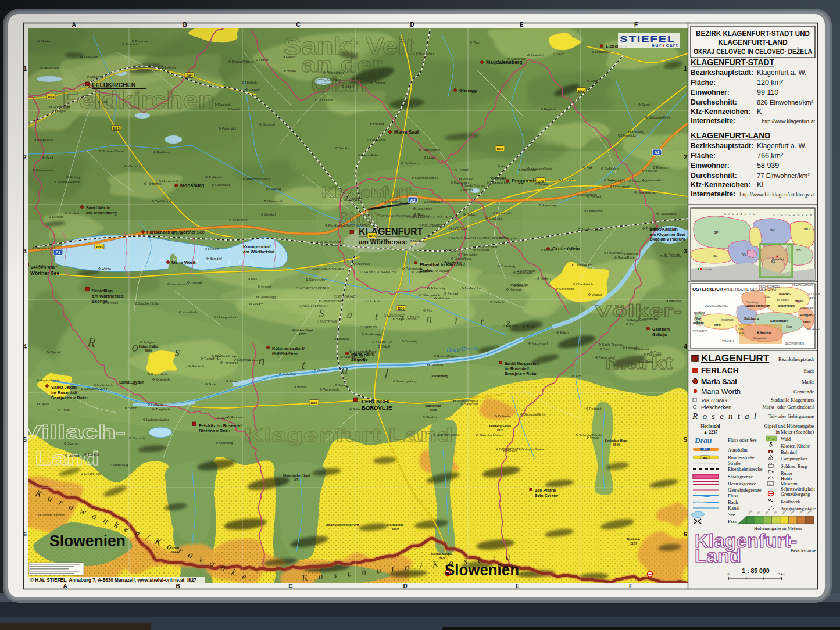  What do you see at coordinates (613, 345) in the screenshot?
I see `svg-text: Sankt Thomas` at bounding box center [613, 345].